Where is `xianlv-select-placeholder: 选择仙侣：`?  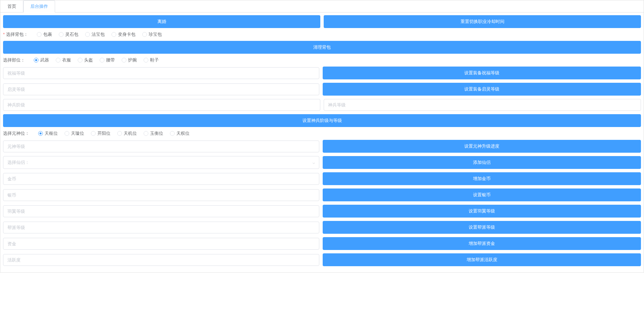 xianlv-select-placeholder: 选择仙侣： is located at coordinates (18, 162).